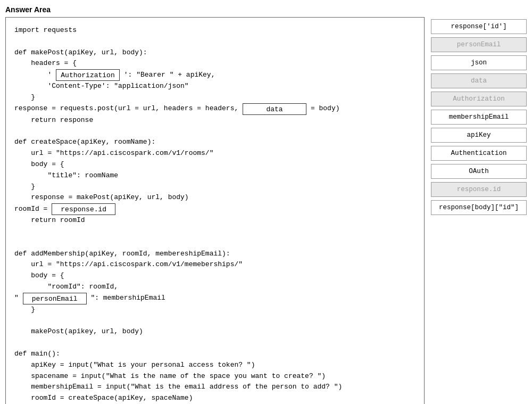 The width and height of the screenshot is (532, 404). I want to click on code-line: apiKey = input("What is your personal ac…, so click(215, 365).